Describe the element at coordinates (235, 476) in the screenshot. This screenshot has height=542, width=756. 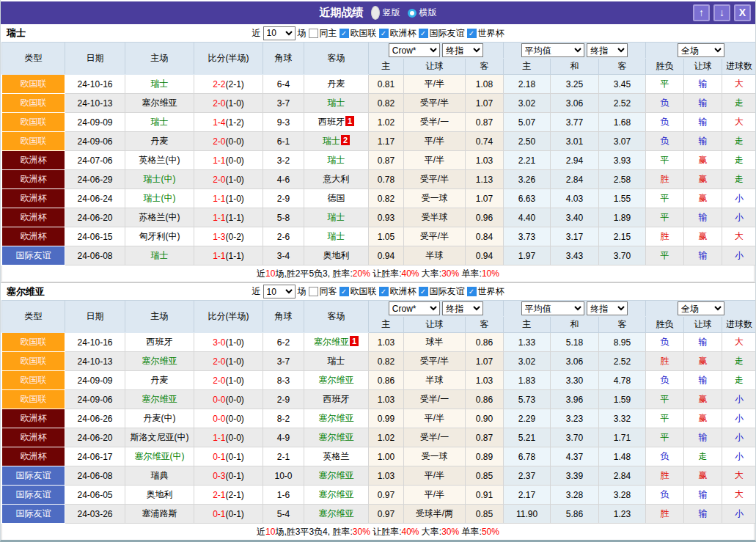
I see `halftime-score: (0-1)` at that location.